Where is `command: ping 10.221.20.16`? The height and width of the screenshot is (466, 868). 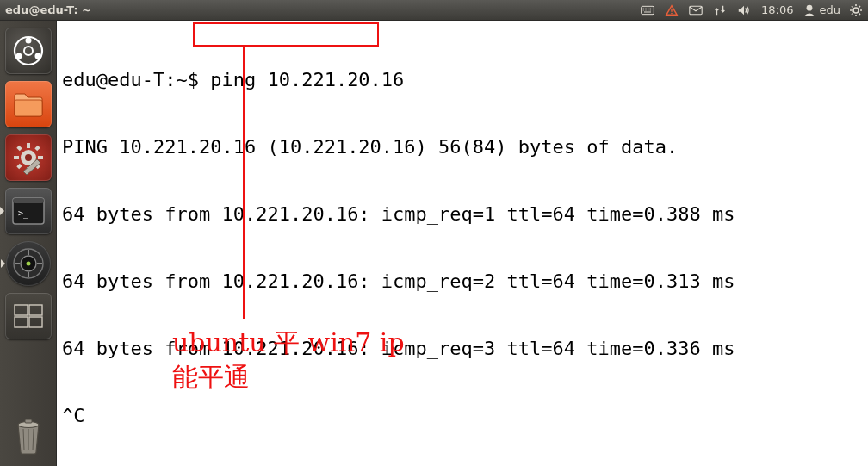 command: ping 10.221.20.16 is located at coordinates (307, 79).